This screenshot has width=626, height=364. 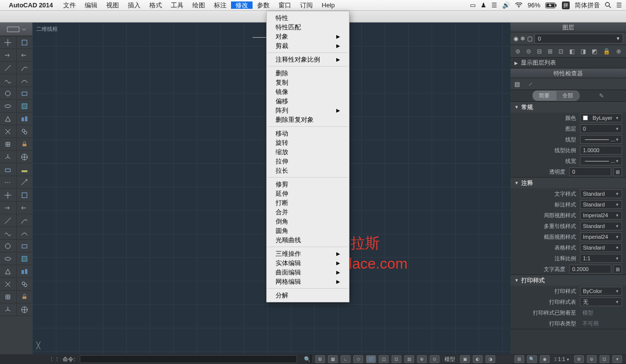 I want to click on menuitem-拉伸: 拉伸, so click(x=308, y=161).